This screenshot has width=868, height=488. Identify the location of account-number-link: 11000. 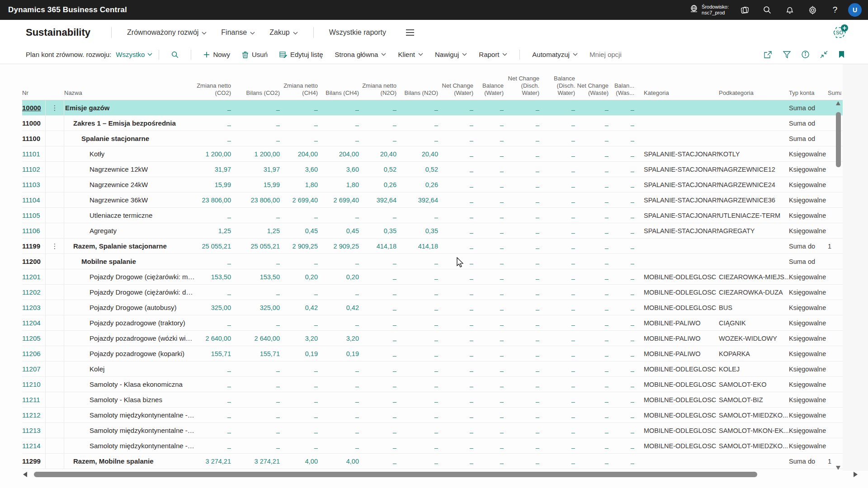
(32, 123).